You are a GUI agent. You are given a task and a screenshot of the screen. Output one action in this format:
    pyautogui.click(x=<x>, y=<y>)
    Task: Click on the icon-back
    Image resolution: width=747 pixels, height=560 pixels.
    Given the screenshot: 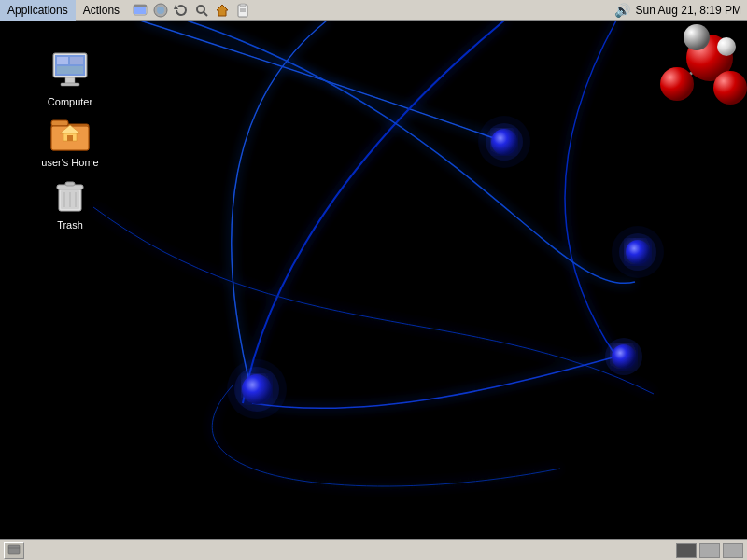 What is the action you would take?
    pyautogui.click(x=140, y=10)
    